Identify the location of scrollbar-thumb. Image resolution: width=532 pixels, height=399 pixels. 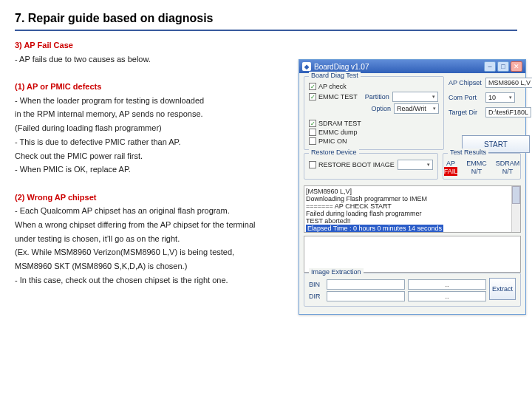
(516, 195).